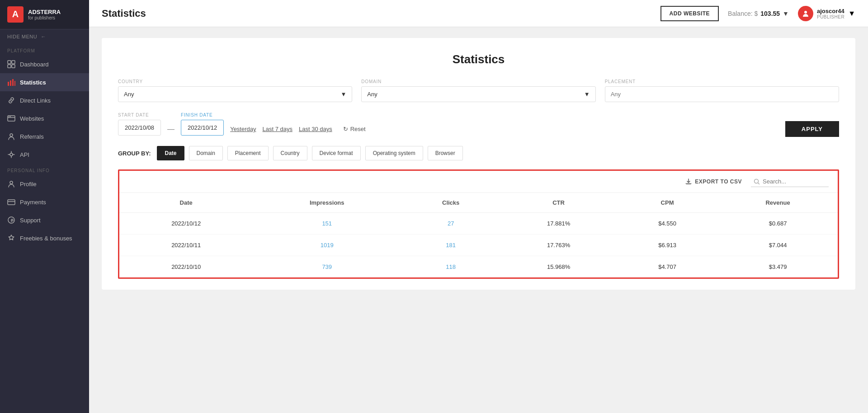  What do you see at coordinates (203, 127) in the screenshot?
I see `finish-date-input: 2022/10/12` at bounding box center [203, 127].